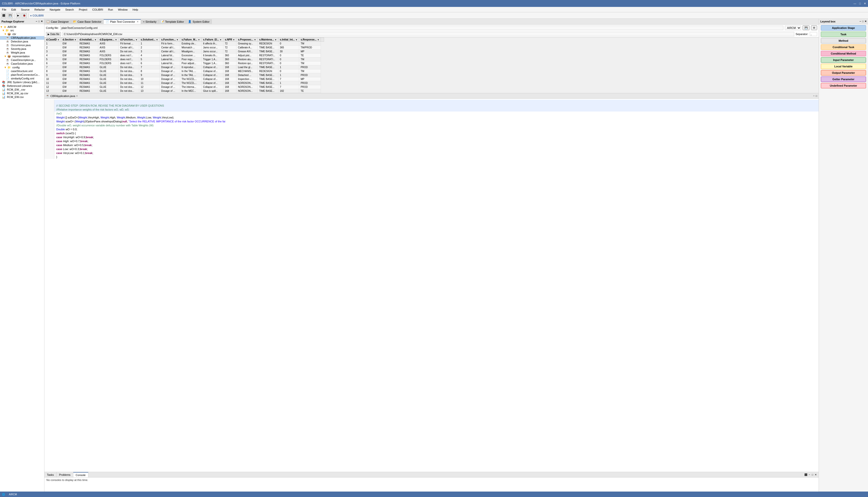  I want to click on package-tree-item: ☕ CaseSolution.java, so click(22, 63).